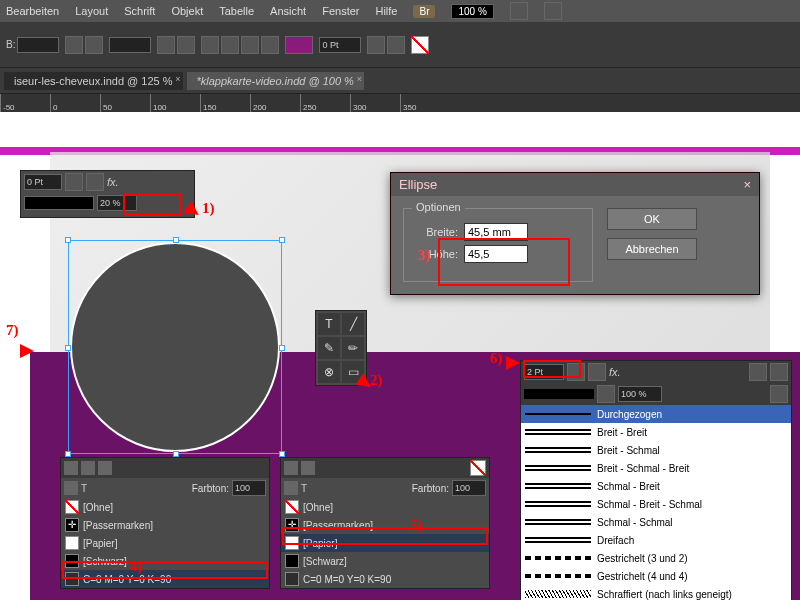  Describe the element at coordinates (340, 45) in the screenshot. I see `pt-field: 0 Pt` at that location.